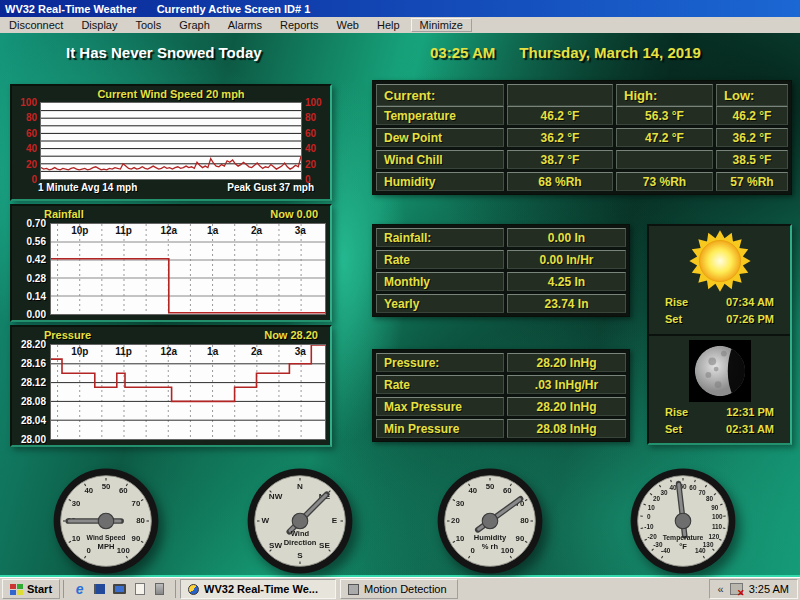 Image resolution: width=800 pixels, height=600 pixels. Describe the element at coordinates (300, 25) in the screenshot. I see `menu-reports: Reports` at that location.